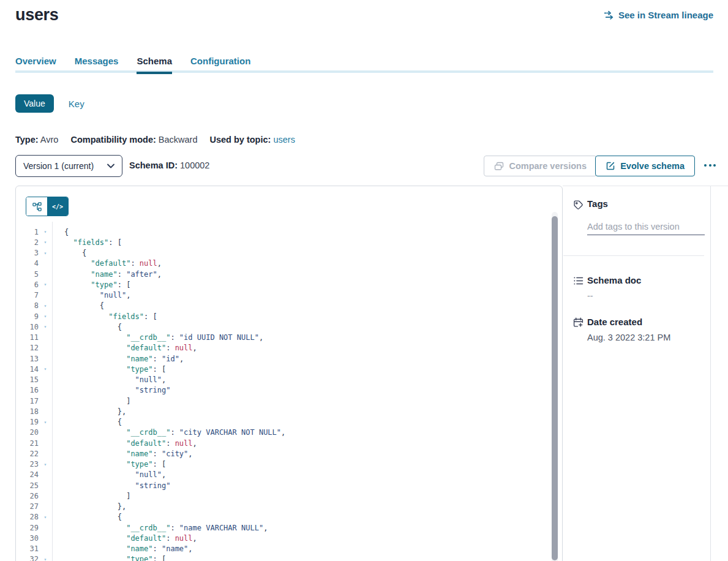 This screenshot has height=561, width=728. Describe the element at coordinates (547, 166) in the screenshot. I see `compare-label: Compare versions` at that location.